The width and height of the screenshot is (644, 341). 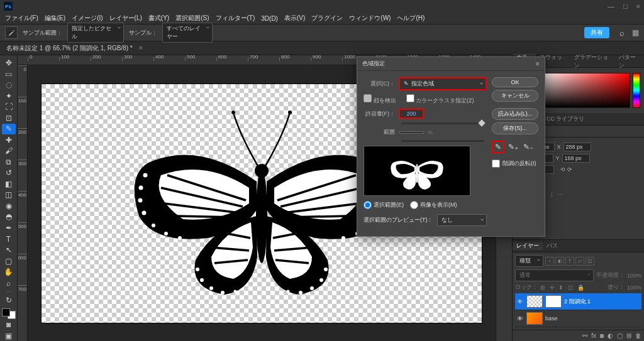 What do you see at coordinates (610, 335) in the screenshot?
I see `adjustment-layer-icon: ◐` at bounding box center [610, 335].